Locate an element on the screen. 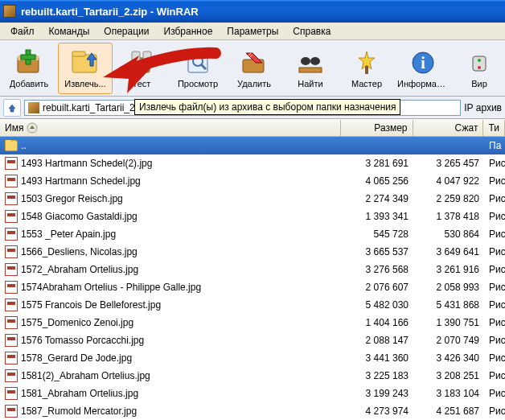 The height and width of the screenshot is (420, 505). tooltip: Извлечь файл(ы) из архива с выбором папк… is located at coordinates (267, 107).